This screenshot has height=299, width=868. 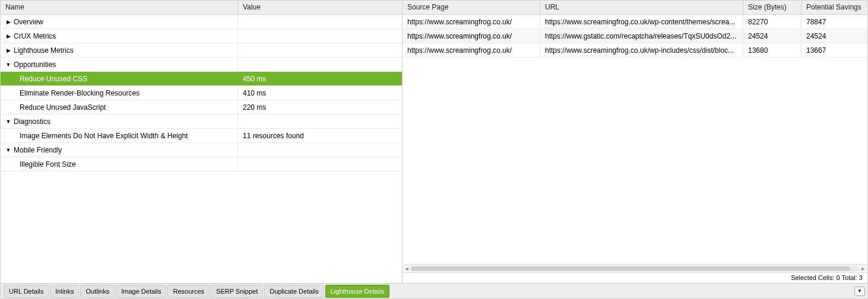 What do you see at coordinates (835, 21) in the screenshot?
I see `cell-potential: 78847` at bounding box center [835, 21].